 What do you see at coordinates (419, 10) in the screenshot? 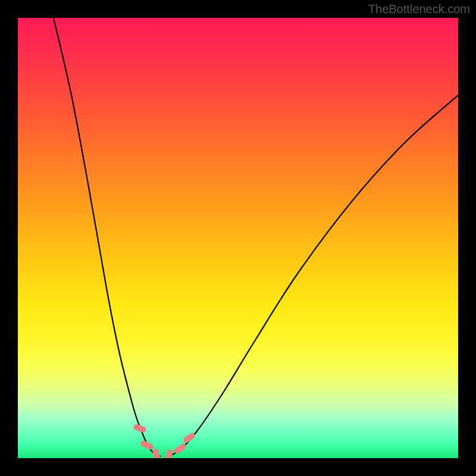
I see `watermark: TheBottleneck.com` at bounding box center [419, 10].